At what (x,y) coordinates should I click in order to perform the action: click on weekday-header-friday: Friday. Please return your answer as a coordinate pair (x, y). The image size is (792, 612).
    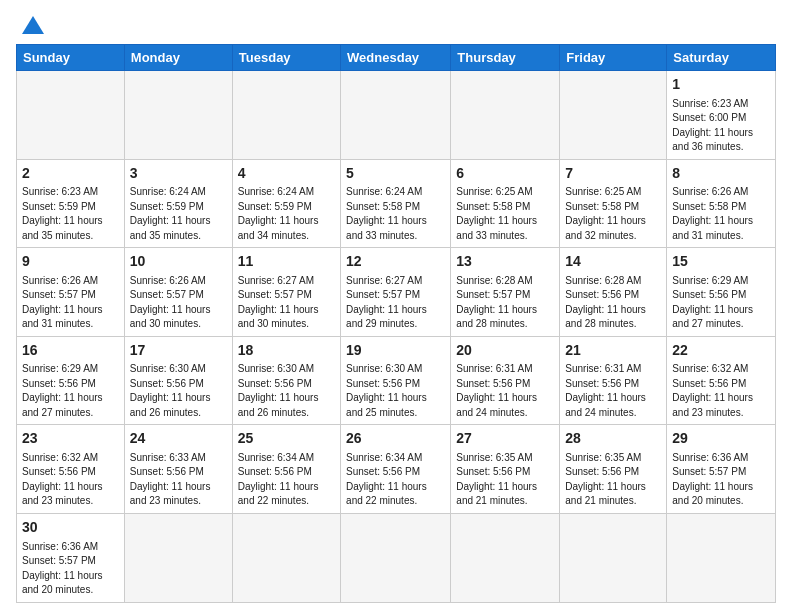
    Looking at the image, I should click on (614, 58).